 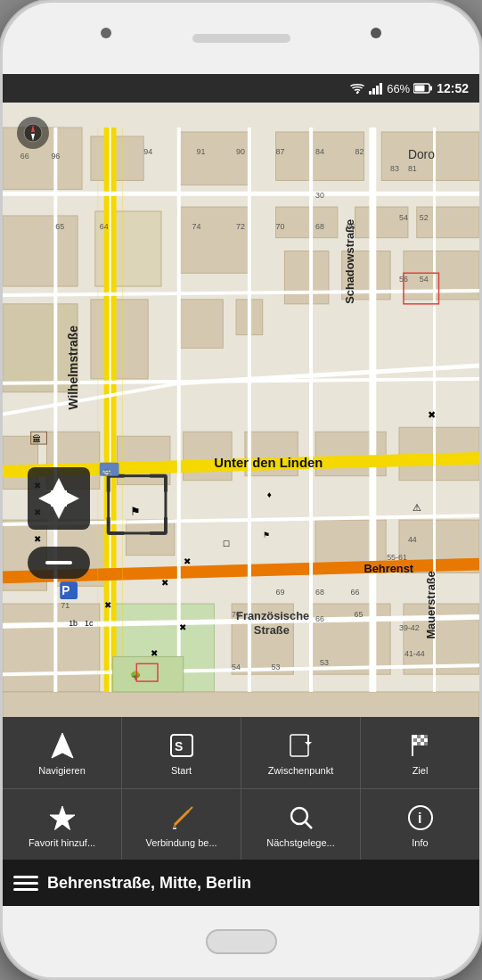 What do you see at coordinates (59, 563) in the screenshot?
I see `zoom-out-button` at bounding box center [59, 563].